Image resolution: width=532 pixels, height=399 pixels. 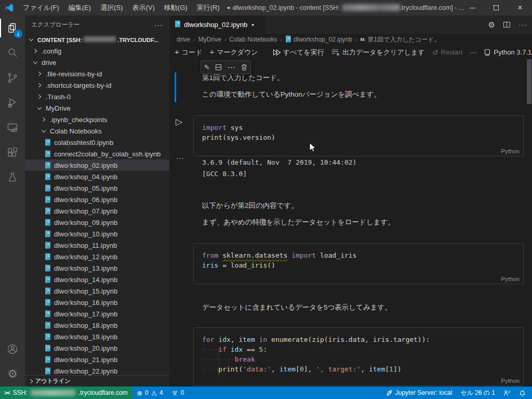 I want to click on extensions-icon, so click(x=12, y=153).